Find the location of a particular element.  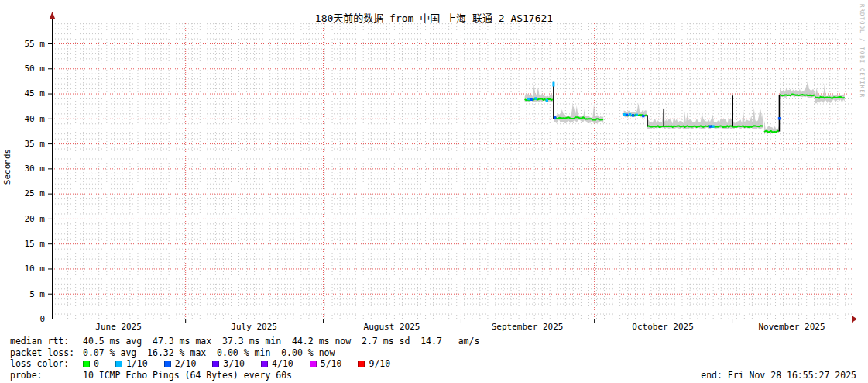

x-month-label: July 2025 is located at coordinates (254, 327).